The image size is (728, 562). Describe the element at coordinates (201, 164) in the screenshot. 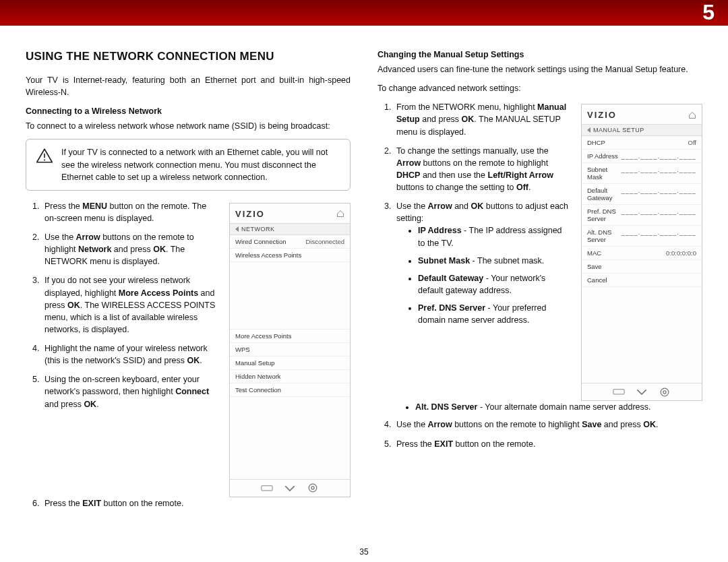

I see `ethernet-note-text: If your TV is connected to a network wit…` at that location.